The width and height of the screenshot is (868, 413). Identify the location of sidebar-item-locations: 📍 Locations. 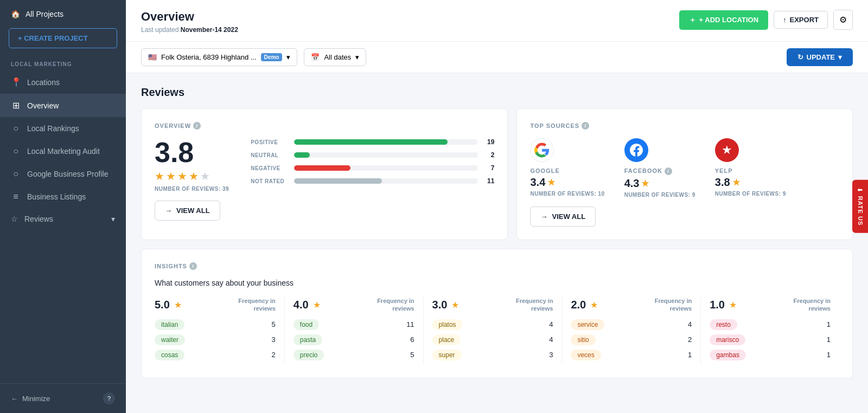
(63, 82).